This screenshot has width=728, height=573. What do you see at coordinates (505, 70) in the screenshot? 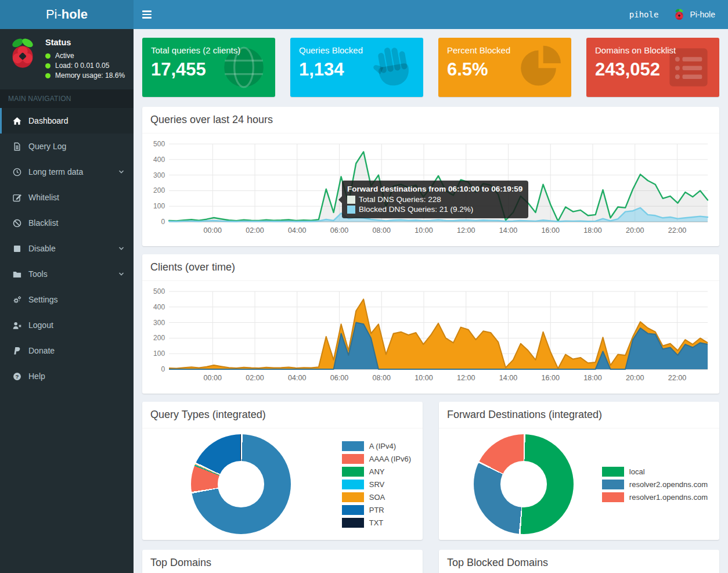
I see `card-value: 6.5%` at bounding box center [505, 70].